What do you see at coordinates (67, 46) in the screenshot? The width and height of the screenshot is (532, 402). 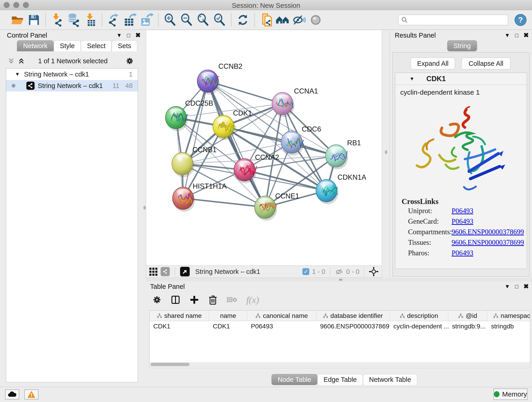 I see `tab-style: Style` at bounding box center [67, 46].